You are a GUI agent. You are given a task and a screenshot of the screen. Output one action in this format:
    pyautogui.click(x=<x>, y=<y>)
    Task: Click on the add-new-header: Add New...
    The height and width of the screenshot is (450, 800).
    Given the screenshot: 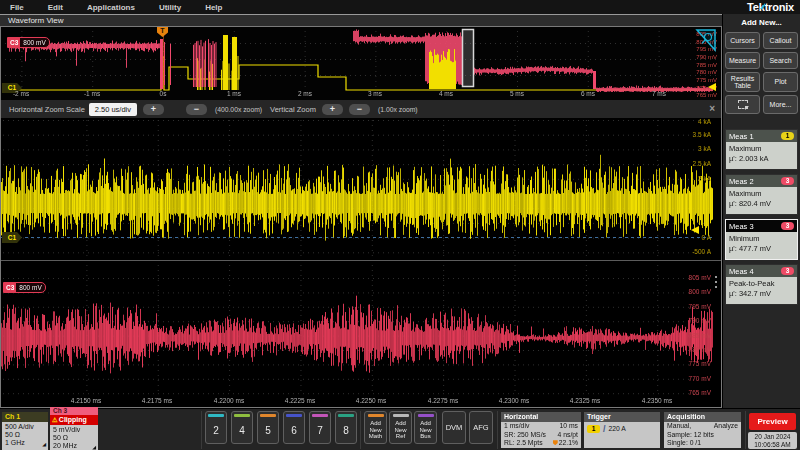 What is the action you would take?
    pyautogui.click(x=762, y=22)
    